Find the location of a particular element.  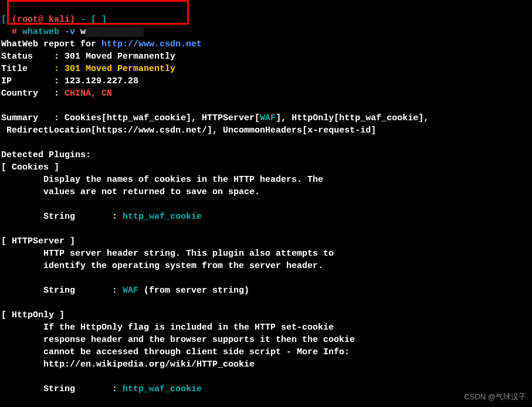

plugin-httponly-desc1: If the HttpOnly flag is included in the … is located at coordinates (170, 327).